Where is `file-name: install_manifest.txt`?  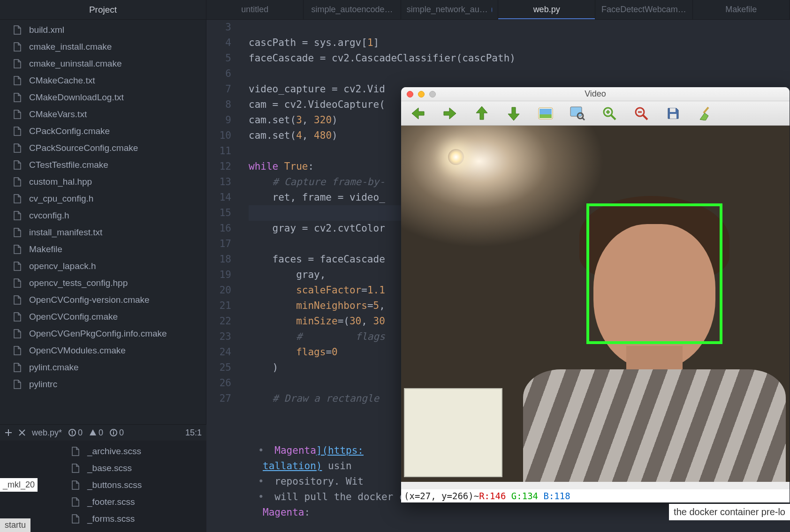
file-name: install_manifest.txt is located at coordinates (66, 232).